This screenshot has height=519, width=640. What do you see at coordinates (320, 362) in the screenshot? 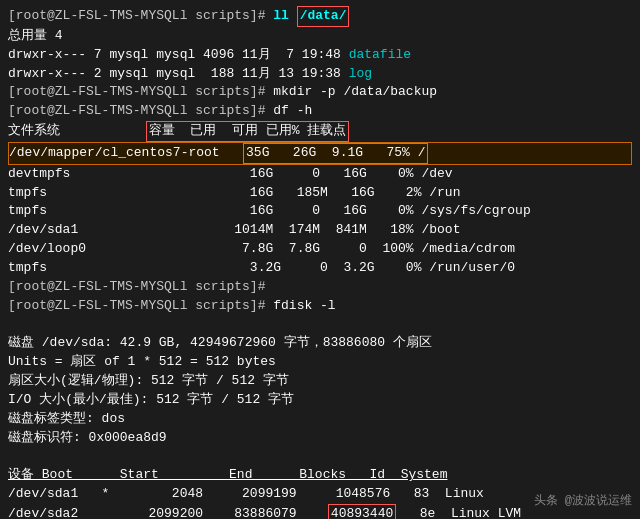
I see `disk-sda-units: Units = 扇区 of 1 * 512 = 512 bytes` at bounding box center [320, 362].